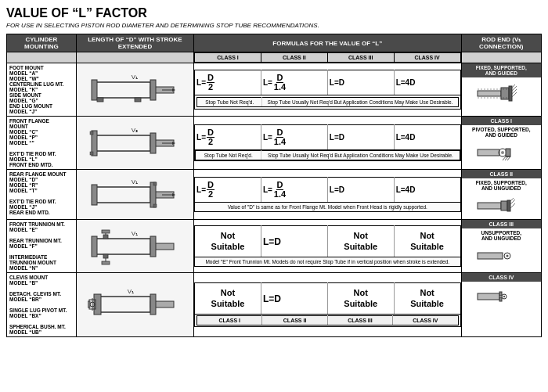 This screenshot has width=548, height=392. Describe the element at coordinates (274, 90) in the screenshot. I see `table-row: FOOT MOUNT MODEL “A” MODEL “W” CENTERLIN…` at that location.